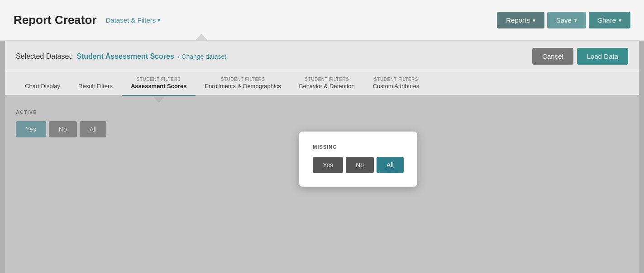 Image resolution: width=644 pixels, height=273 pixels. What do you see at coordinates (202, 56) in the screenshot?
I see `change-dataset-button: Change dataset` at bounding box center [202, 56].